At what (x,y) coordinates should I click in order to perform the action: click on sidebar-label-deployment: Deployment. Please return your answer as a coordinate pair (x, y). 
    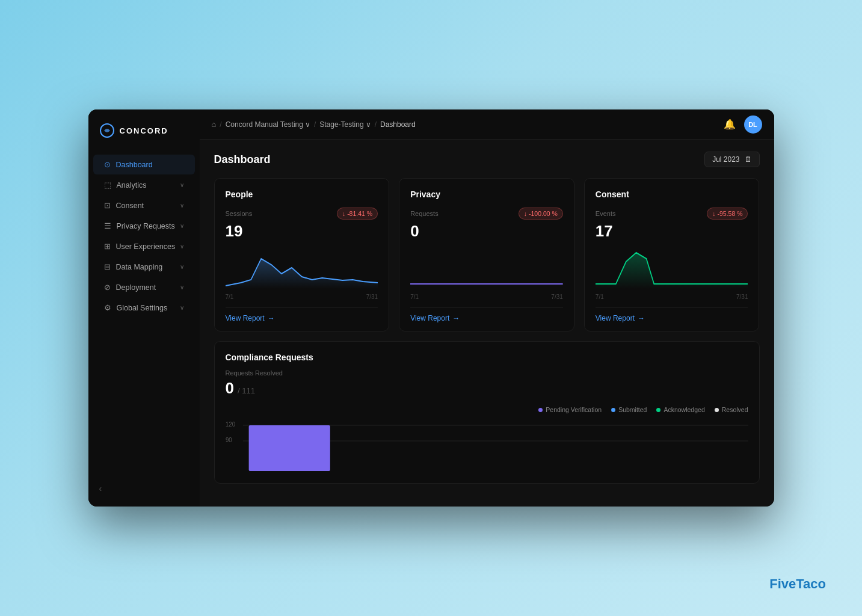
    Looking at the image, I should click on (136, 288).